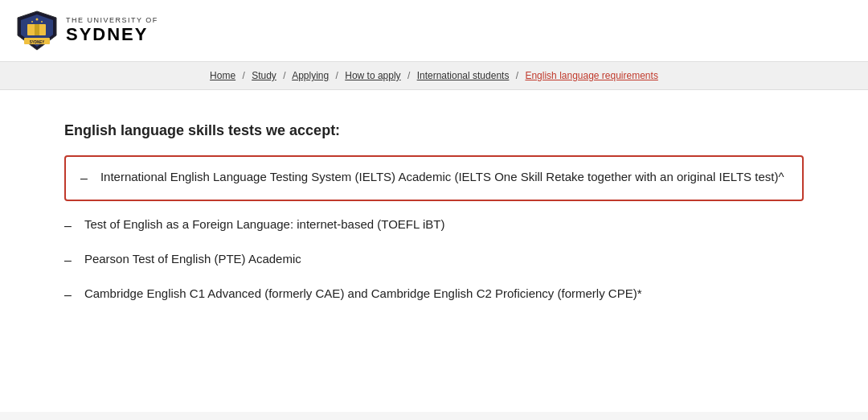  What do you see at coordinates (223, 76) in the screenshot?
I see `breadcrumb-home: Home` at bounding box center [223, 76].